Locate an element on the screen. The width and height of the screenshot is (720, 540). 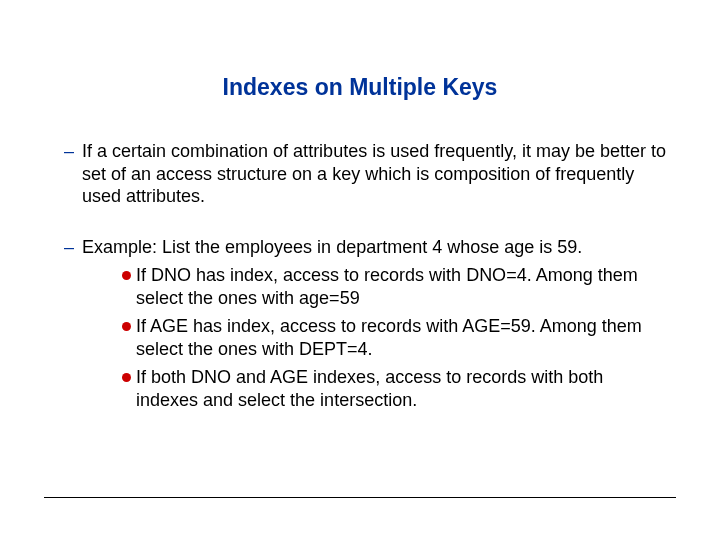
slide-title: Indexes on Multiple Keys is located at coordinates (360, 88).